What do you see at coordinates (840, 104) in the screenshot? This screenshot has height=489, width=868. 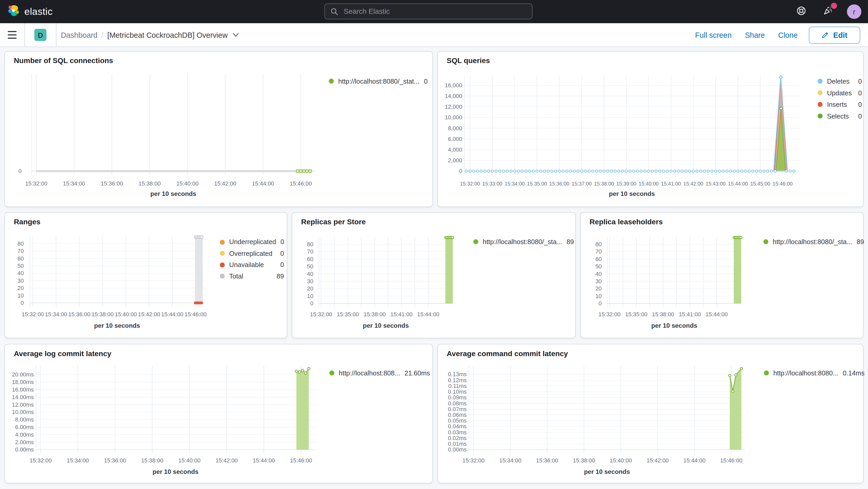 I see `legend-item: Inserts0` at bounding box center [840, 104].